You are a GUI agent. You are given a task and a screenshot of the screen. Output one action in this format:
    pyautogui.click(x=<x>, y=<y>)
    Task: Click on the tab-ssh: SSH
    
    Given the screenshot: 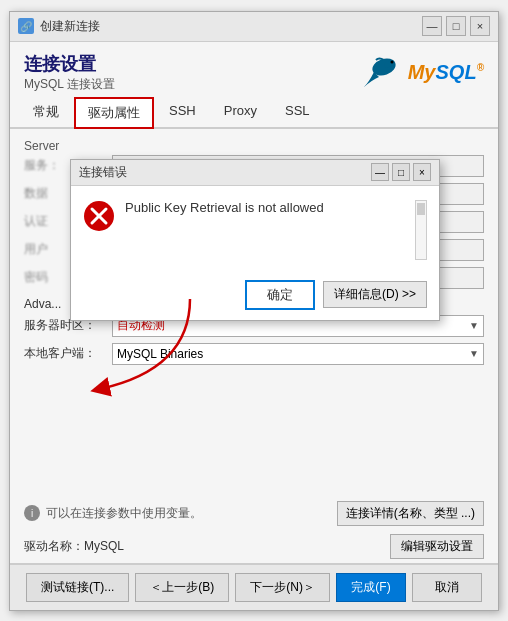 What is the action you would take?
    pyautogui.click(x=182, y=112)
    